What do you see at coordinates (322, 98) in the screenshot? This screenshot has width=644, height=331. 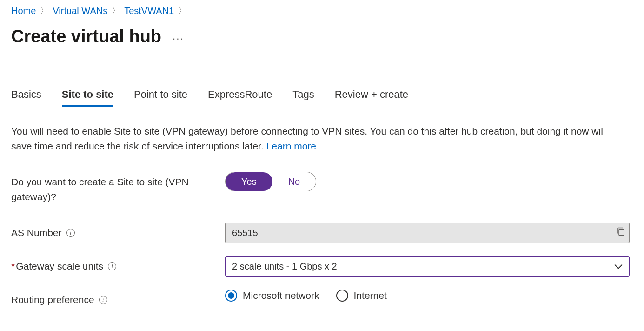 I see `tabs: Basics Site to site Point to site Expres…` at bounding box center [322, 98].